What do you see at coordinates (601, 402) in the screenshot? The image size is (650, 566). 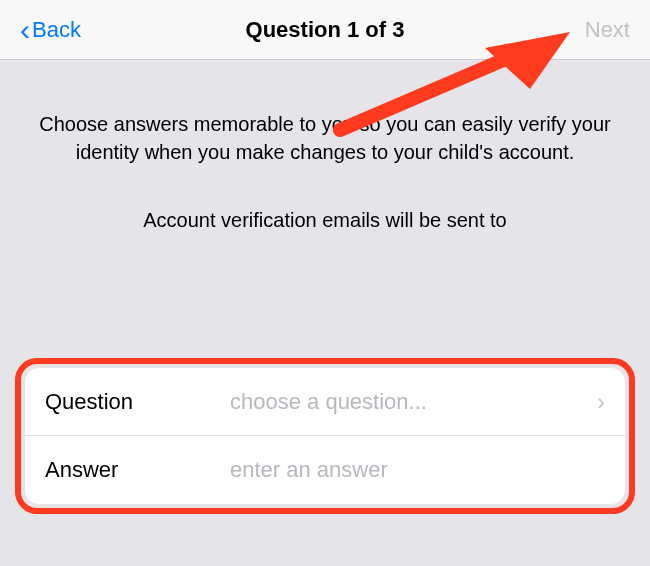 I see `chevron-right-icon: ›` at bounding box center [601, 402].